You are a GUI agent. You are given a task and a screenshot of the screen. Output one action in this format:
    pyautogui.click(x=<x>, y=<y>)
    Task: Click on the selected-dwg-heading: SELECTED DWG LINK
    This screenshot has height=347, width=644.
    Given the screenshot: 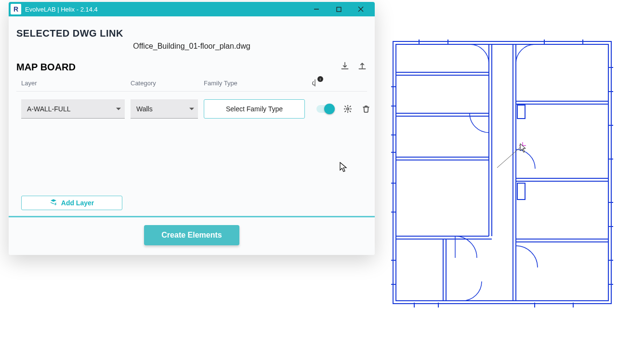 What is the action you would take?
    pyautogui.click(x=192, y=34)
    